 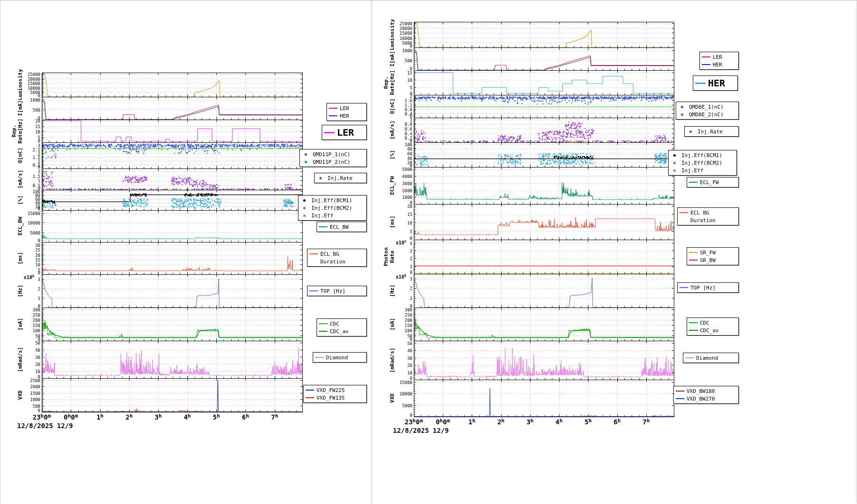 What do you see at coordinates (342, 227) in the screenshot?
I see `legend-item: ECL_BW` at bounding box center [342, 227].